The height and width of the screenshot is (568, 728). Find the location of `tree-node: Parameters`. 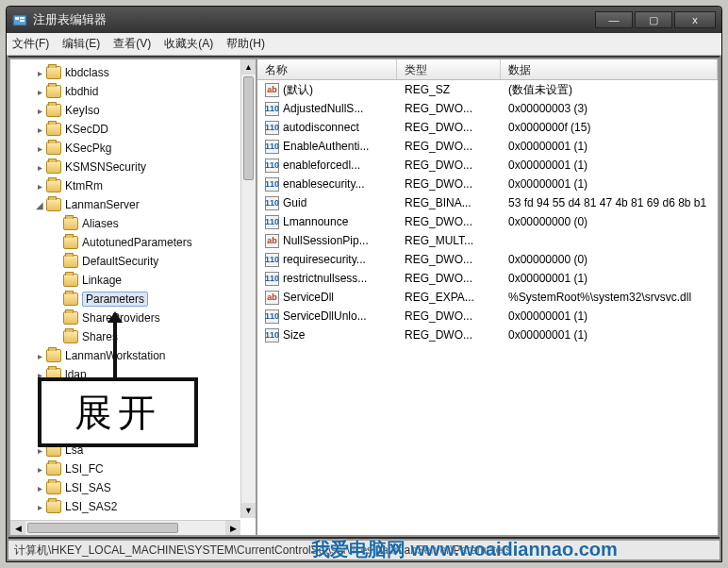

tree-node: Parameters is located at coordinates (133, 299).